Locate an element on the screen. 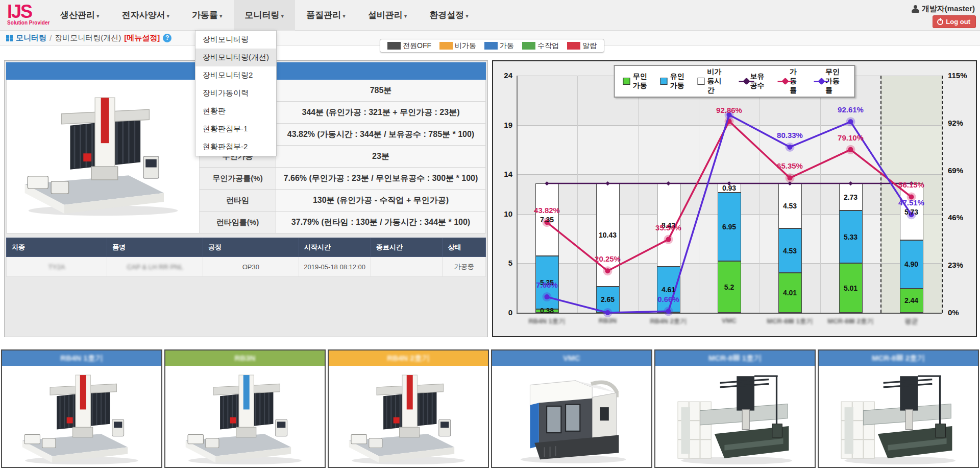 This screenshot has height=468, width=980. work-col-2: 공정 is located at coordinates (251, 247).